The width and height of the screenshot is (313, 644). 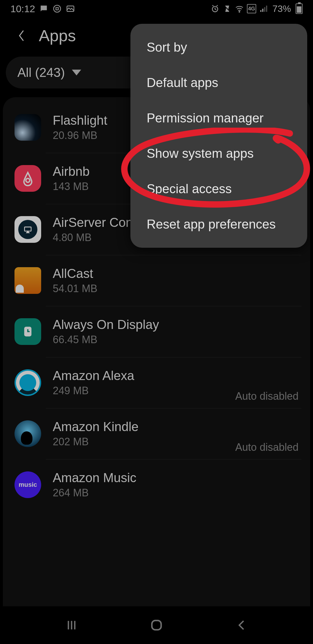 I want to click on menu-default-apps: Default apps, so click(x=219, y=83).